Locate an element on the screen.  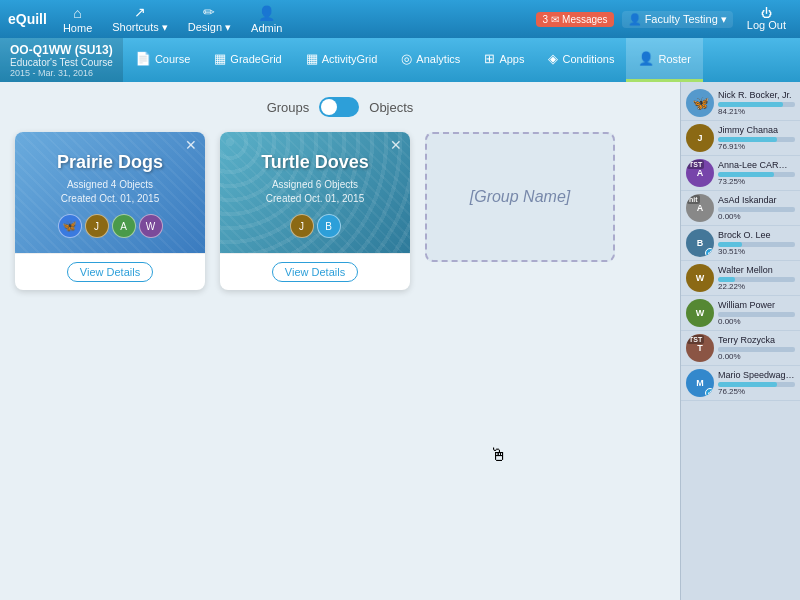
avatar-butterfly: 🦋 is located at coordinates (70, 226).